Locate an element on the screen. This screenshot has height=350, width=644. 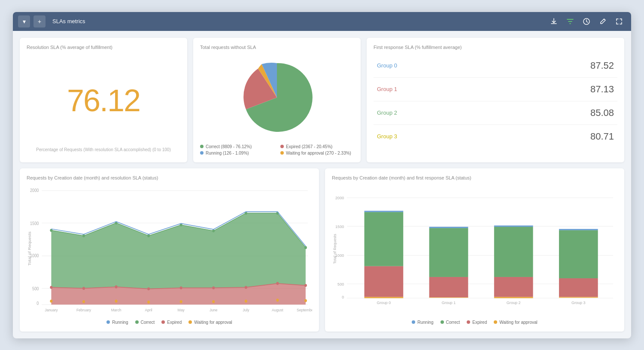
dot-waiting-feb is located at coordinates (84, 301).